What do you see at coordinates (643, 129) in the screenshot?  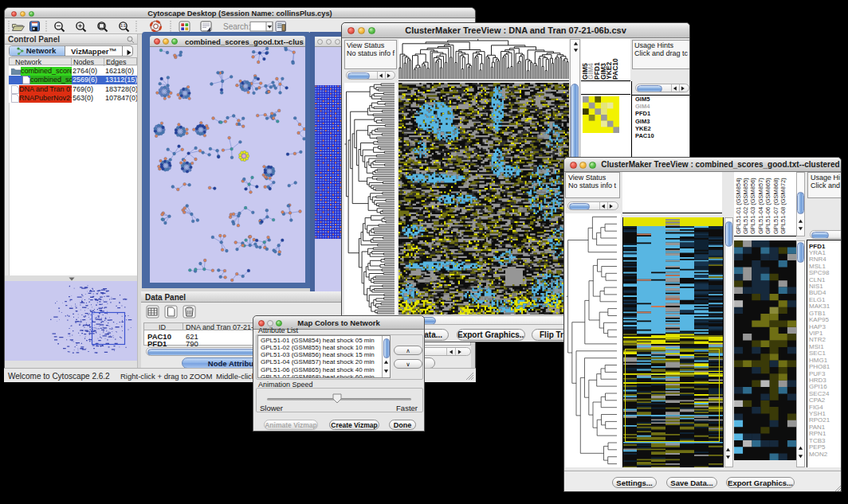 I see `svg-text: YKE2` at bounding box center [643, 129].